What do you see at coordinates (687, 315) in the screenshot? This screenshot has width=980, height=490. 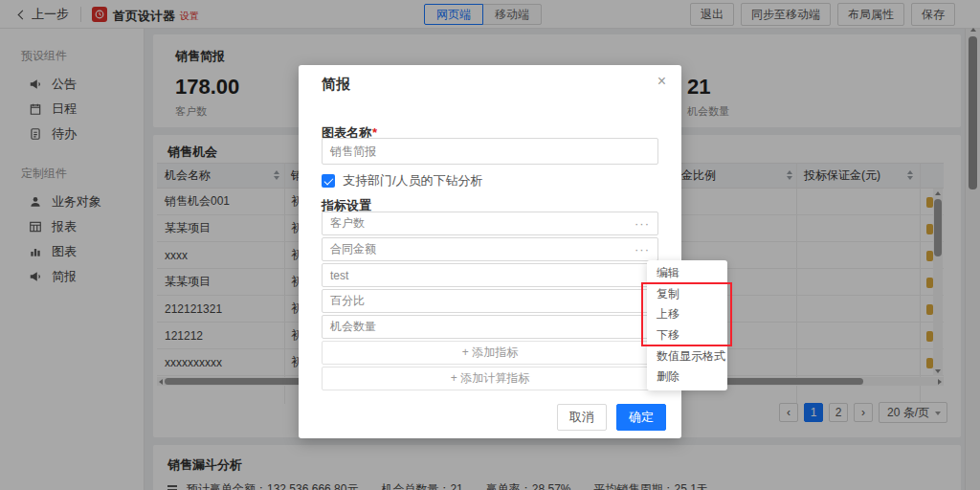 I see `menu-item-move-up: 上移` at bounding box center [687, 315].